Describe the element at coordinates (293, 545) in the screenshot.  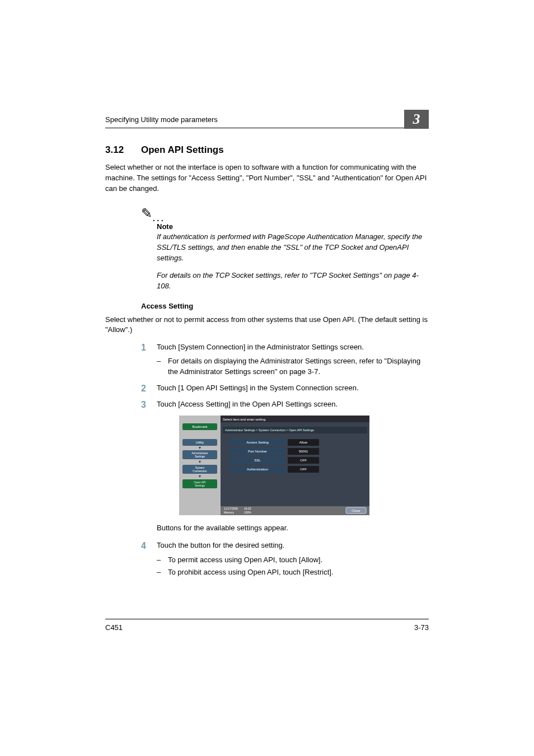
I see `step-4-text: Touch the button for the desired setting…` at that location.